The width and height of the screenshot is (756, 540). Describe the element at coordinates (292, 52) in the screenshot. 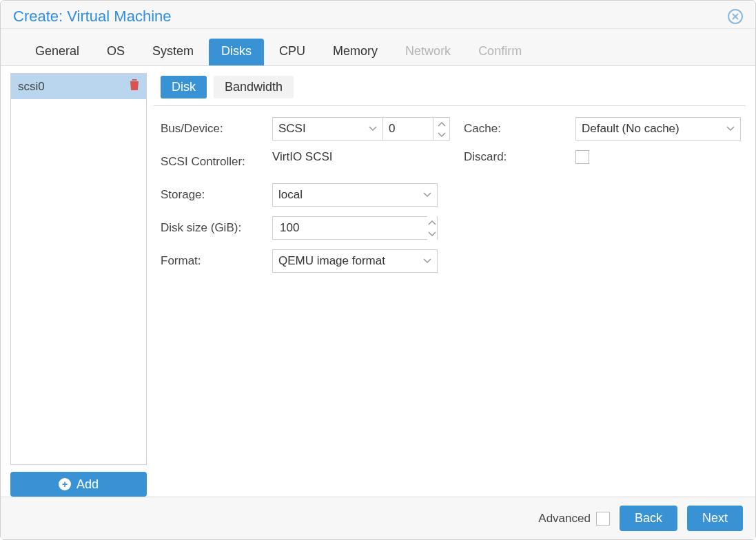

I see `tab-cpu: CPU` at that location.